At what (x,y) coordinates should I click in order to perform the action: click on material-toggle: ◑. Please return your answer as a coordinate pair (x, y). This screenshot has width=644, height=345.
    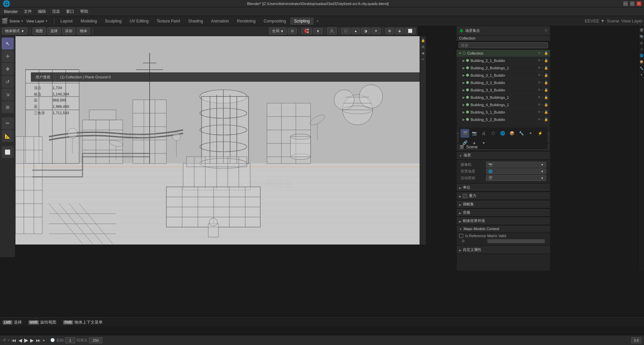
    Looking at the image, I should click on (366, 31).